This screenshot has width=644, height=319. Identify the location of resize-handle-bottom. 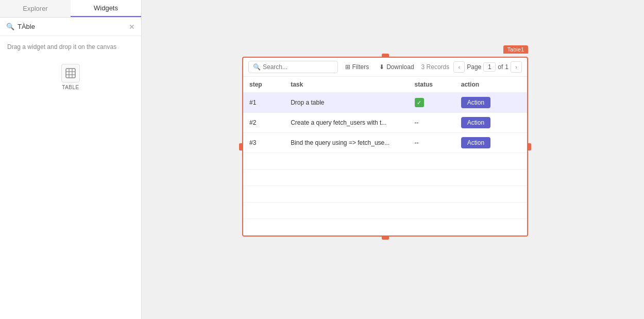
(385, 238).